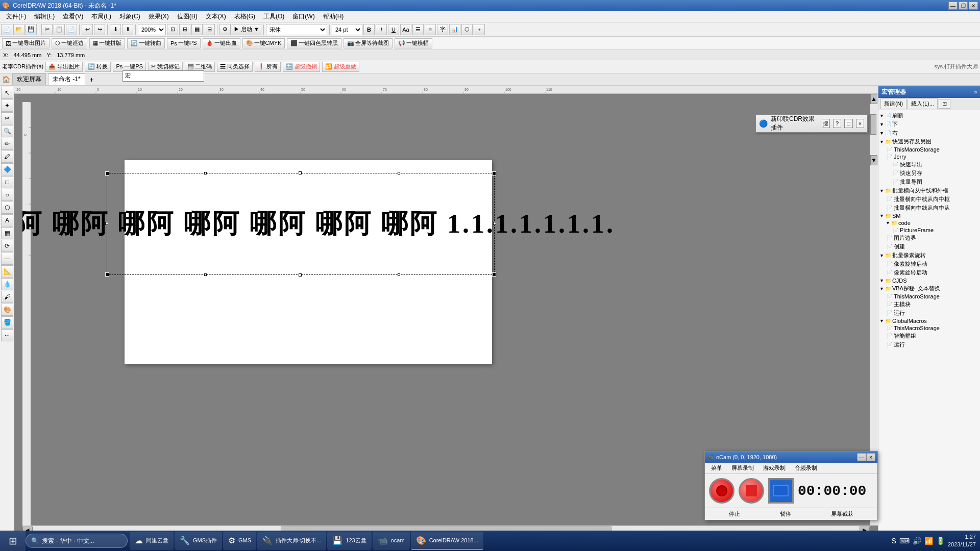 This screenshot has height=551, width=980. I want to click on new-btn: 📄, so click(7, 30).